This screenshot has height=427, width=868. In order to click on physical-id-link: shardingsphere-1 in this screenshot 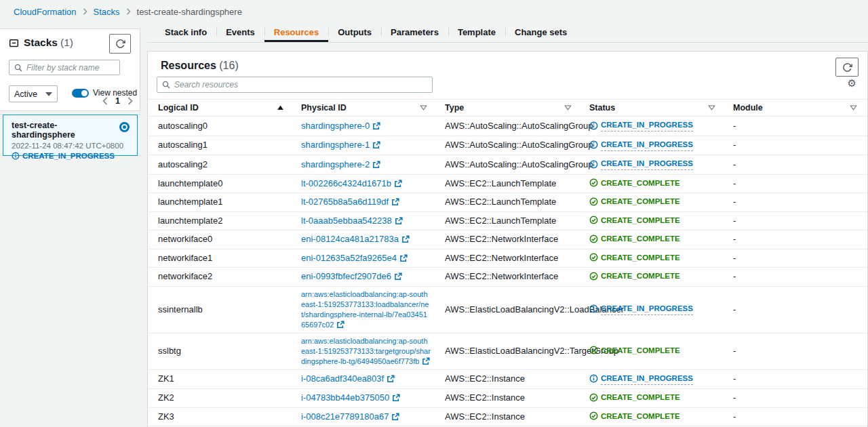, I will do `click(340, 145)`.